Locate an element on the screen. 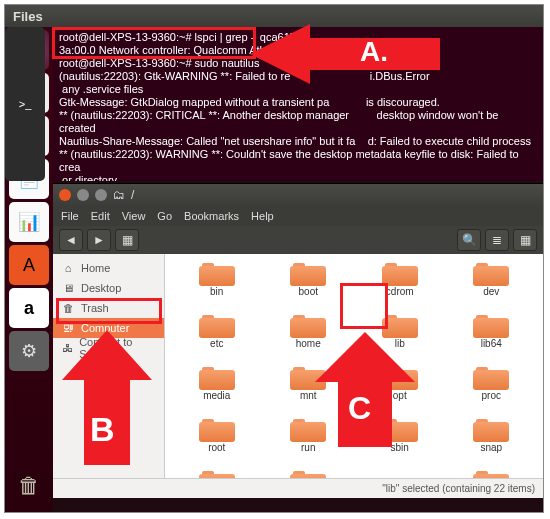 This screenshot has width=550, height=519. sidebar-item-desktop: 🖥Desktop is located at coordinates (108, 288).